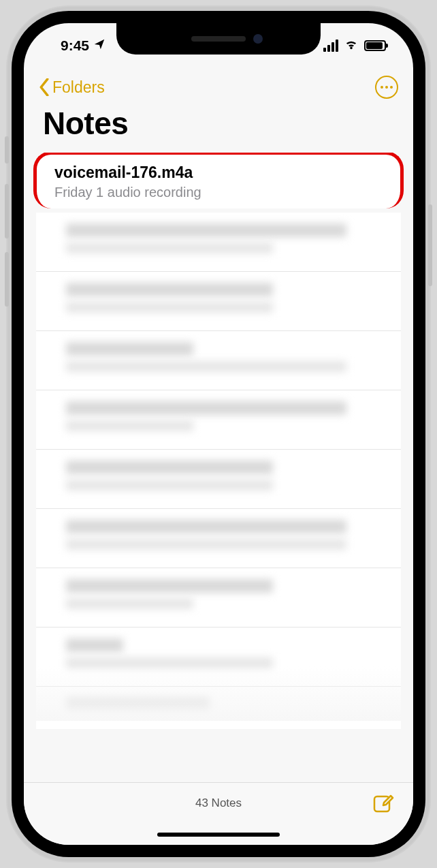 This screenshot has width=437, height=868. Describe the element at coordinates (218, 181) in the screenshot. I see `note-row: voicemail-176.m4a Friday 1 audio recordi…` at that location.